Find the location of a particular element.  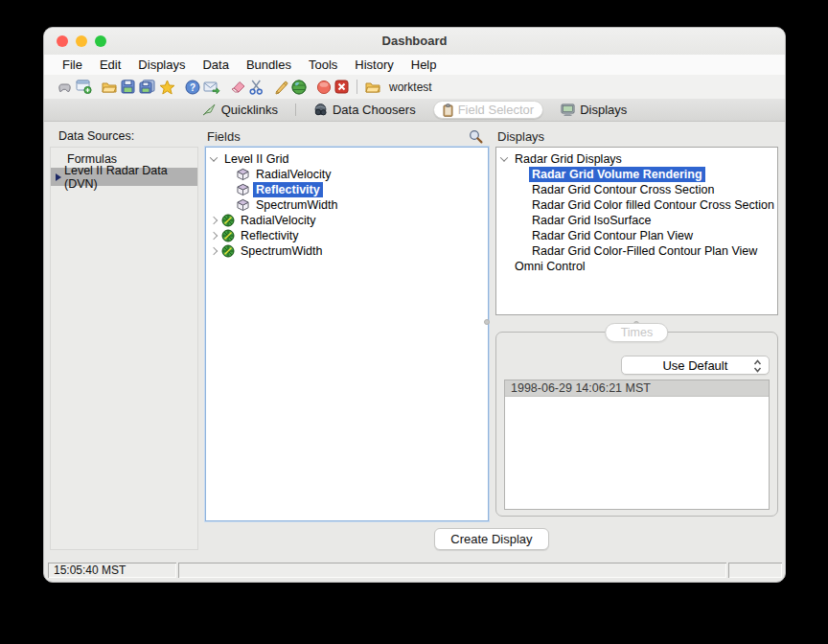

radar-icon is located at coordinates (230, 251).